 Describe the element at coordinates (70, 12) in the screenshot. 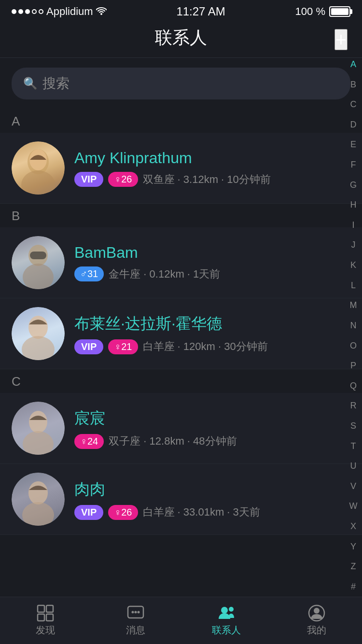

I see `carrier-label: Applidium` at that location.